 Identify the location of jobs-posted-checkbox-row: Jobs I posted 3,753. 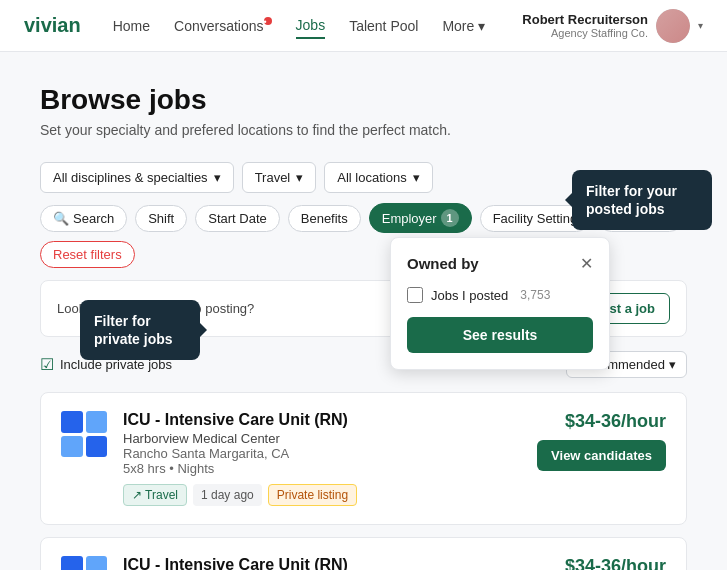
(500, 295).